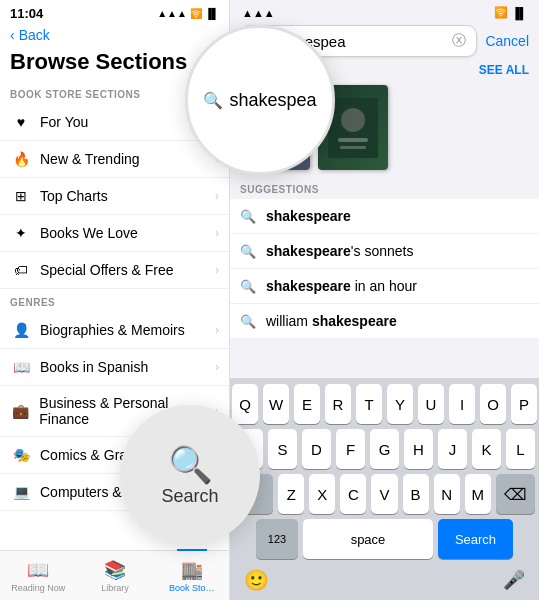  What do you see at coordinates (190, 475) in the screenshot?
I see `search-circle: 🔍 Search` at bounding box center [190, 475].